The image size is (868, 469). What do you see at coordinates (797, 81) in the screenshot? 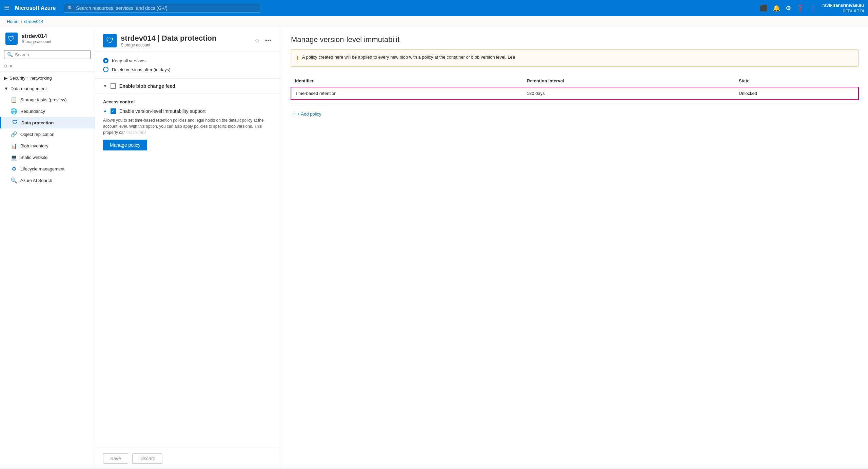
I see `col-state: State` at bounding box center [797, 81].